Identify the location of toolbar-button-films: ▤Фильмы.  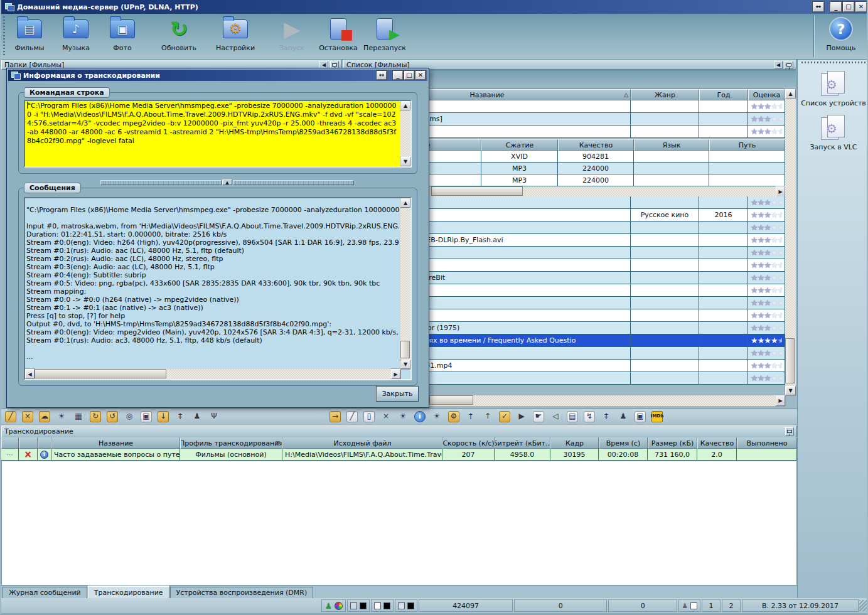
(29, 36).